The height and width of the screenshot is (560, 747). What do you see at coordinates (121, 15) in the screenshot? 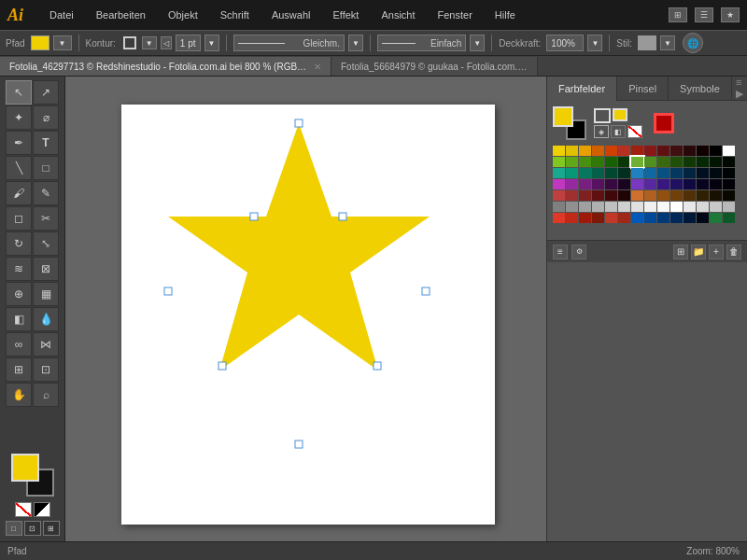
I see `menu-bearbeiten: Bearbeiten` at bounding box center [121, 15].